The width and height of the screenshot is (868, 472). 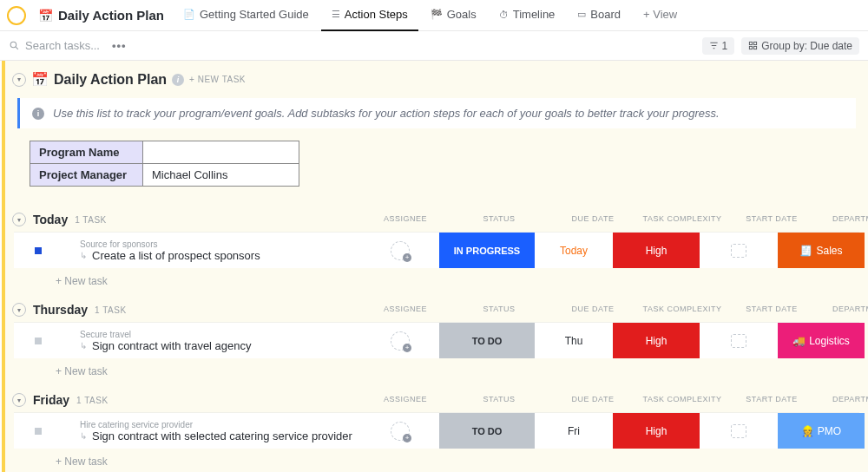 What do you see at coordinates (660, 14) in the screenshot?
I see `add-view-label: + View` at bounding box center [660, 14].